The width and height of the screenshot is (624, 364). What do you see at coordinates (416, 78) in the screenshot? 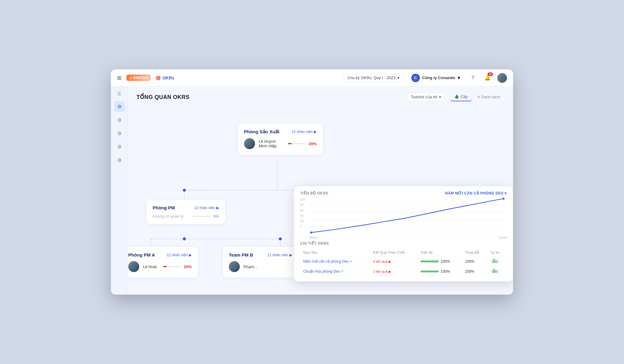
I see `company-avatar: C` at bounding box center [416, 78].